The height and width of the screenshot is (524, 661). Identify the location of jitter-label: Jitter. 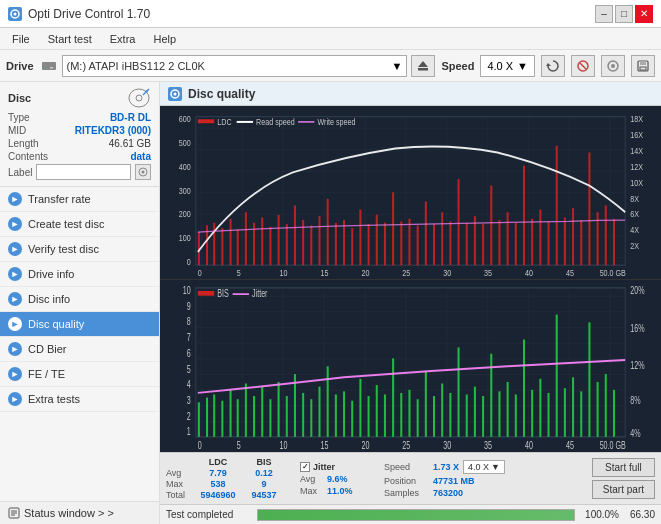
(324, 467).